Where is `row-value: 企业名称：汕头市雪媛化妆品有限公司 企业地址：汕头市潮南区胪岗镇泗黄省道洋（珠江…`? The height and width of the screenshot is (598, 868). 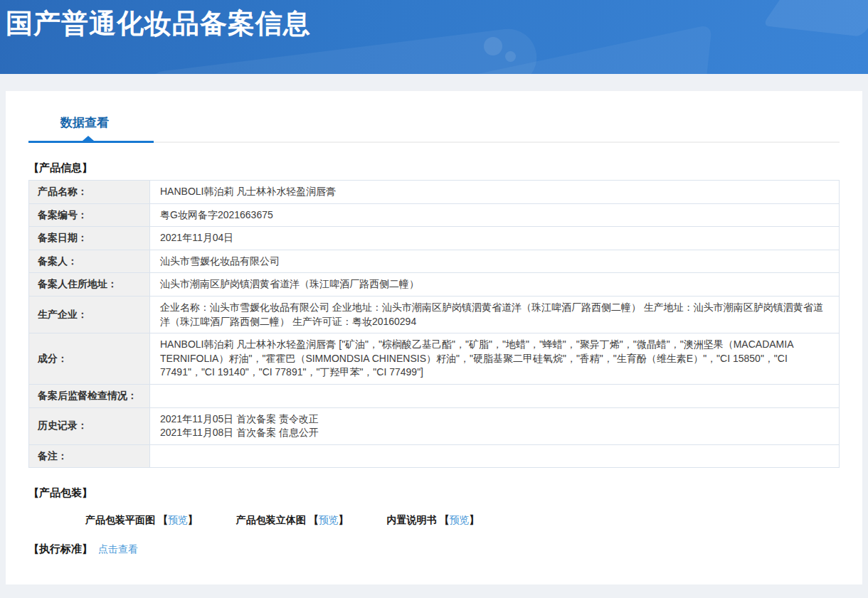 row-value: 企业名称：汕头市雪媛化妆品有限公司 企业地址：汕头市潮南区胪岗镇泗黄省道洋（珠江… is located at coordinates (495, 314).